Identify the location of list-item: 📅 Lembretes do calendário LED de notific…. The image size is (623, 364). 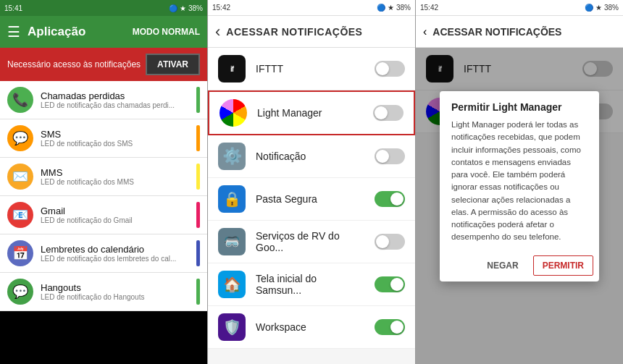
(104, 253).